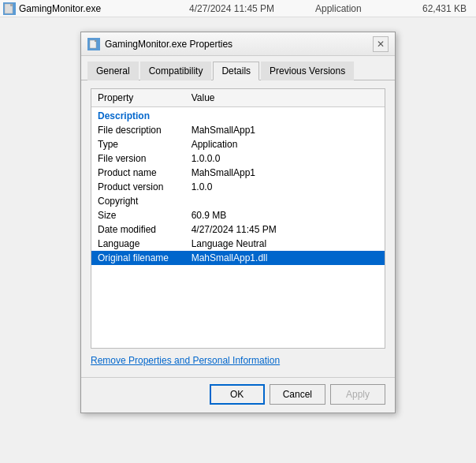 The height and width of the screenshot is (463, 476). Describe the element at coordinates (145, 187) in the screenshot. I see `prop-name-product-version: Product version` at that location.